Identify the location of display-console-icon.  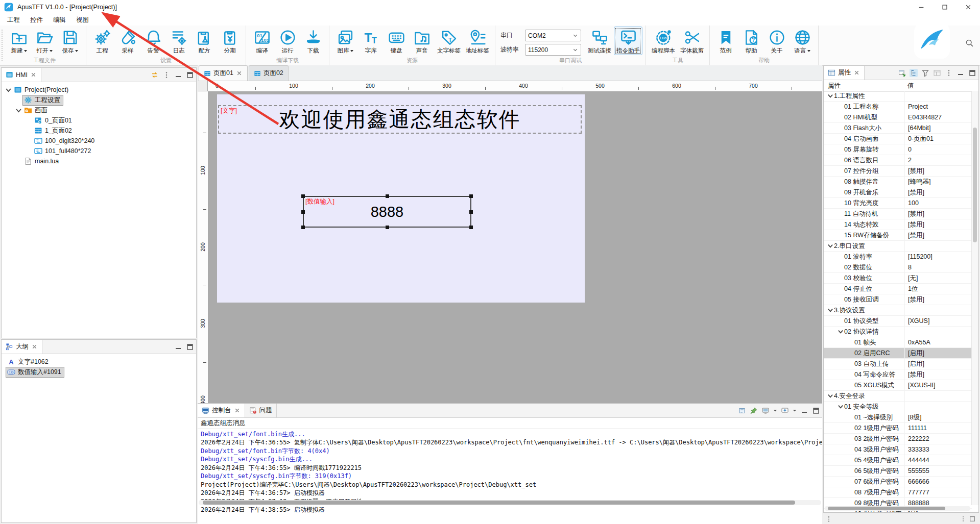
(766, 411).